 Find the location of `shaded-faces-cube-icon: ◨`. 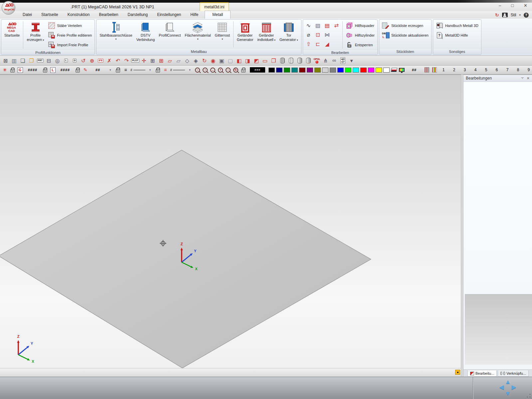

shaded-faces-cube-icon: ◨ is located at coordinates (248, 61).